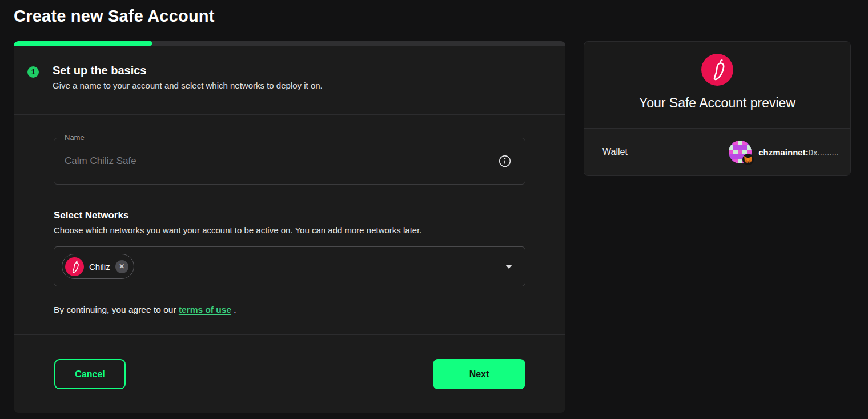  Describe the element at coordinates (83, 43) in the screenshot. I see `progress-bar-fill` at that location.